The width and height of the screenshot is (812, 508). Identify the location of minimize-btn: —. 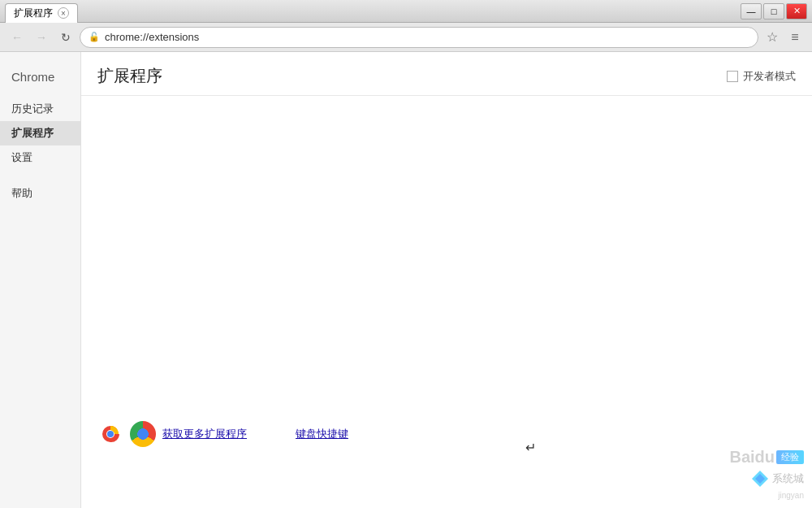
(751, 11).